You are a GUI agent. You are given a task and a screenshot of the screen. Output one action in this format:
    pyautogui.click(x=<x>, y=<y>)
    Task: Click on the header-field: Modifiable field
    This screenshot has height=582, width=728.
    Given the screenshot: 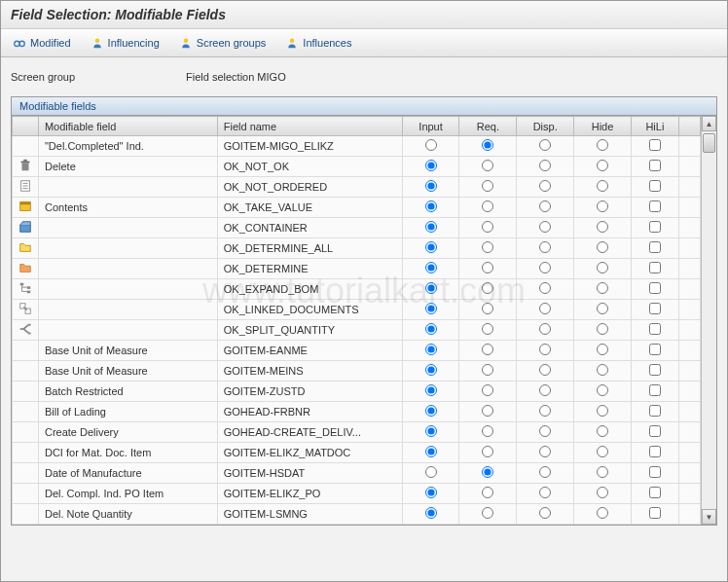 What is the action you would take?
    pyautogui.click(x=127, y=127)
    